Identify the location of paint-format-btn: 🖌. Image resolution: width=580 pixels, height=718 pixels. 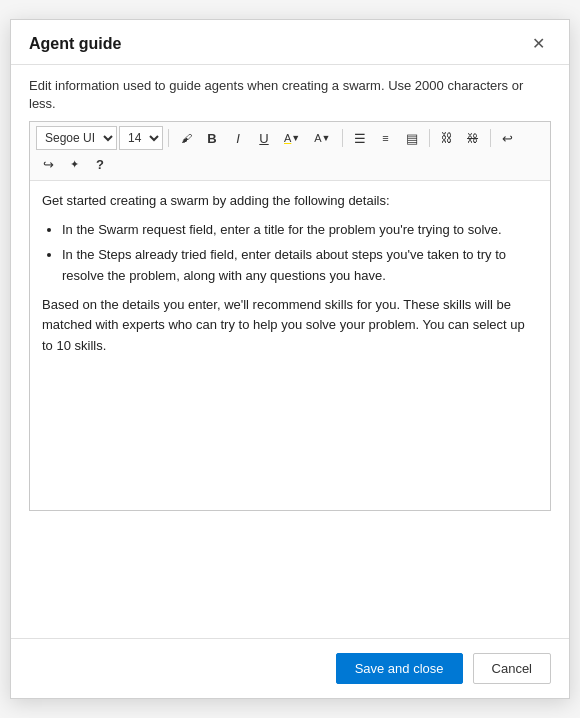
(186, 138).